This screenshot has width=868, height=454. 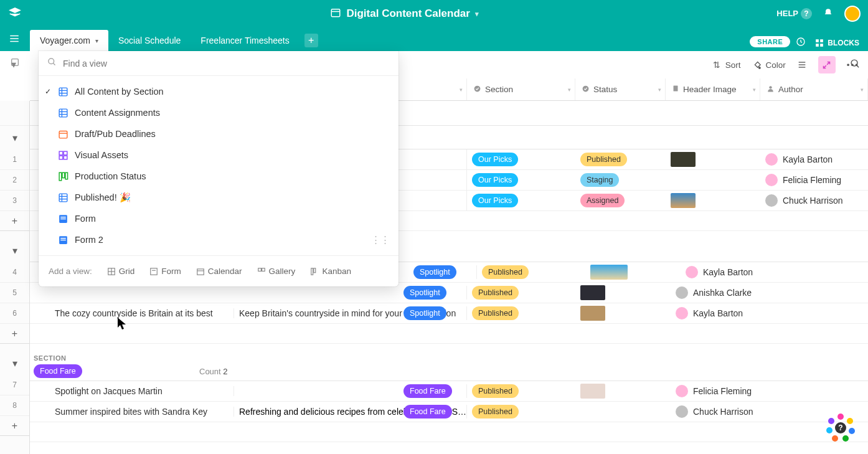 What do you see at coordinates (219, 197) in the screenshot?
I see `view-item-published: Published! 🎉` at bounding box center [219, 197].